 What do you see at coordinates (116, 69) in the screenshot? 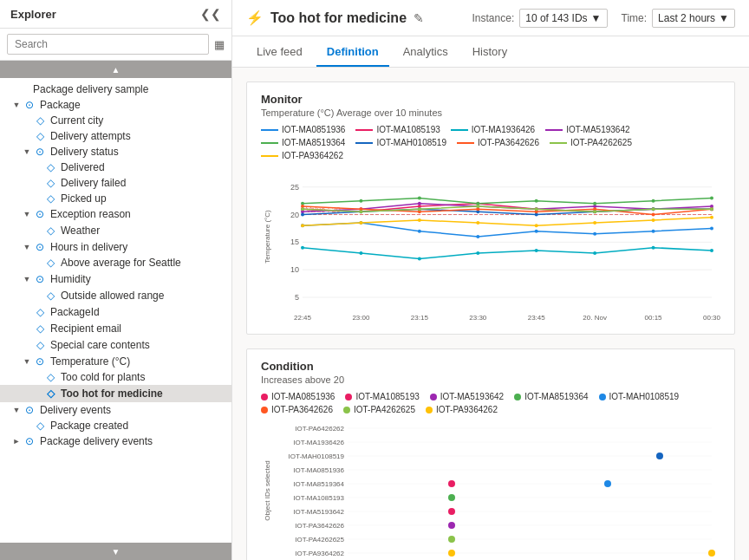
I see `scroll-up-arrow: ▲` at bounding box center [116, 69].